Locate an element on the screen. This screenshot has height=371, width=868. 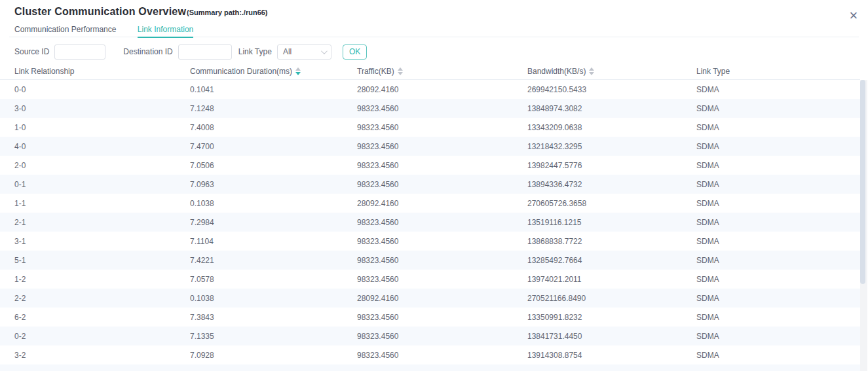
scrollbar-thumb is located at coordinates (863, 182).